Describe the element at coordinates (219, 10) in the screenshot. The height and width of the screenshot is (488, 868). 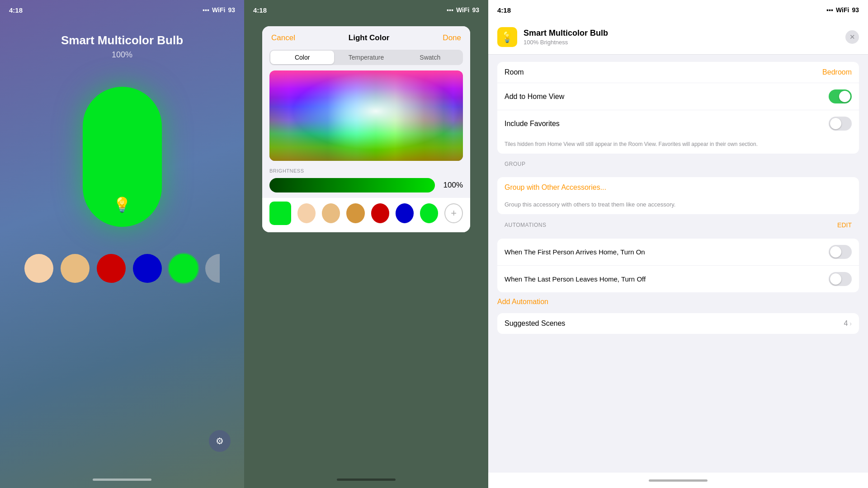
I see `wifi-icon: WiFi` at that location.